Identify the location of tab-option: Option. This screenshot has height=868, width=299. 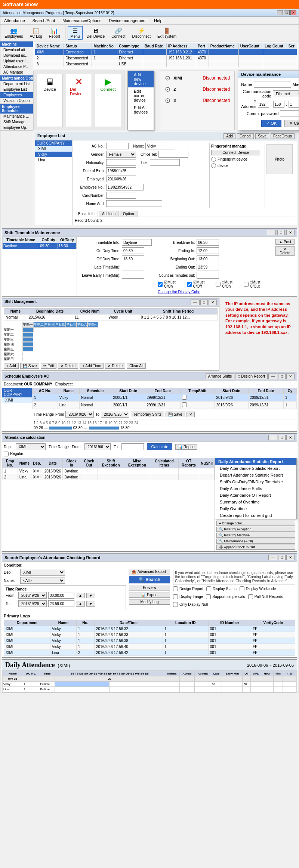
(129, 214).